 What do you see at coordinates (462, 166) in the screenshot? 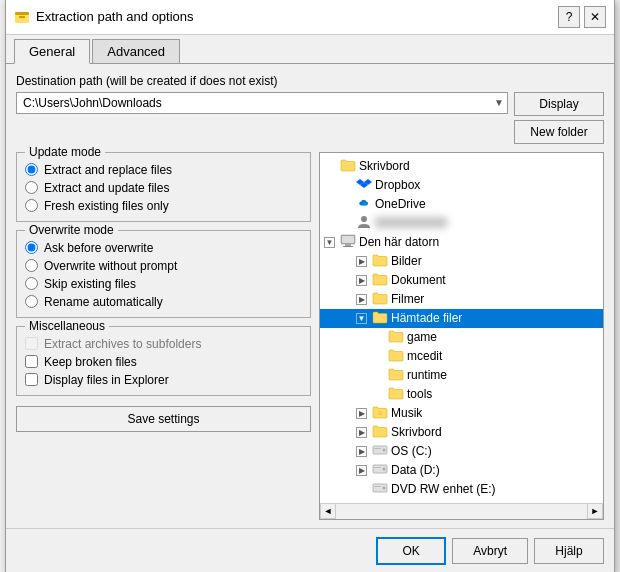
I see `tree-item-skrivbord: Skrivbord` at bounding box center [462, 166].